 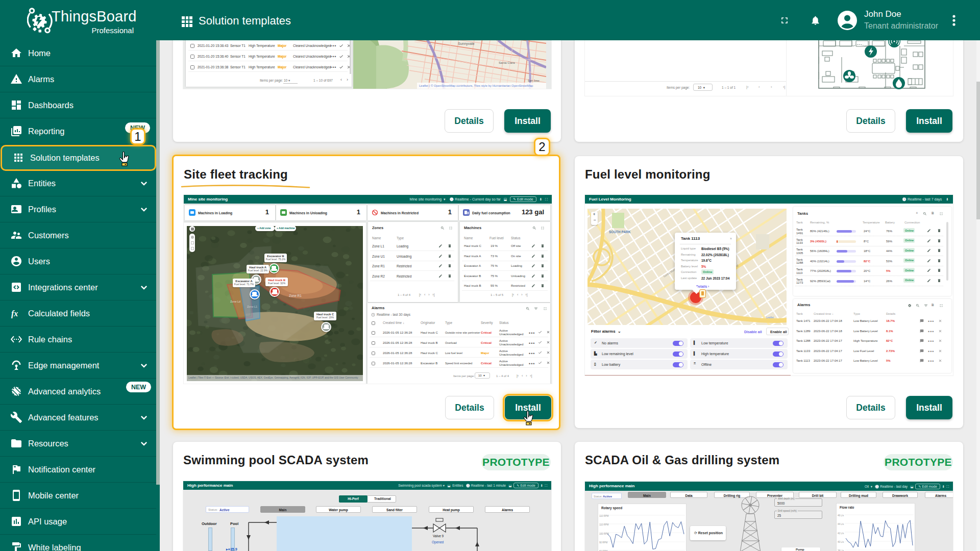 What do you see at coordinates (841, 524) in the screenshot?
I see `svg-text: 44 L/s` at bounding box center [841, 524].